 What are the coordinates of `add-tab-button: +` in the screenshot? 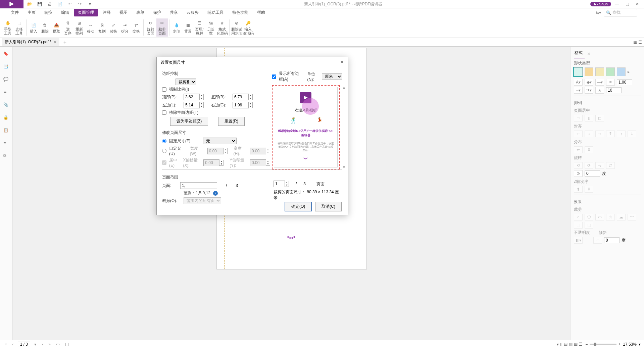 It's located at (65, 42).